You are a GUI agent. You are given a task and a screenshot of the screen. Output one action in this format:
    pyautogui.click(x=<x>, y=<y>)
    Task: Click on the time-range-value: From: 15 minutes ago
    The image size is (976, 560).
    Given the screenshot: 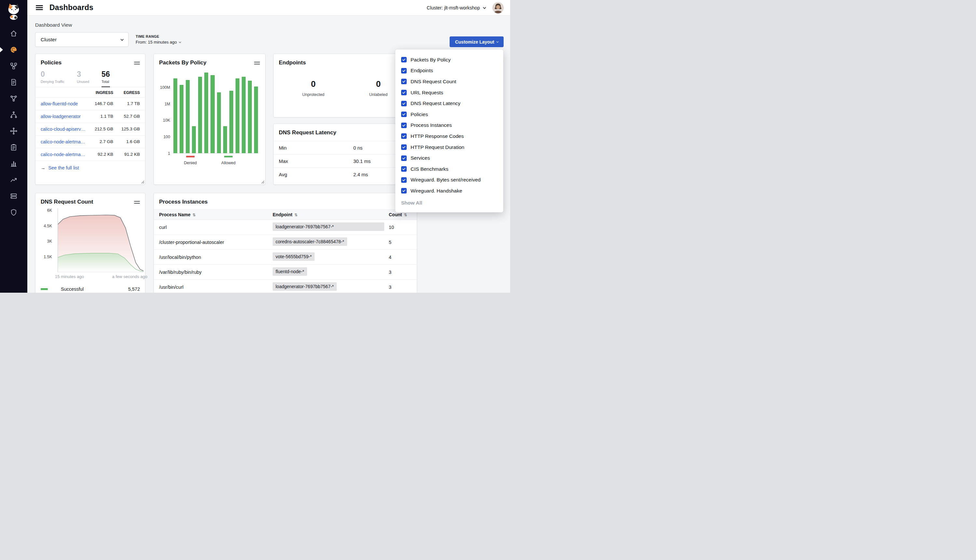 What is the action you would take?
    pyautogui.click(x=158, y=42)
    